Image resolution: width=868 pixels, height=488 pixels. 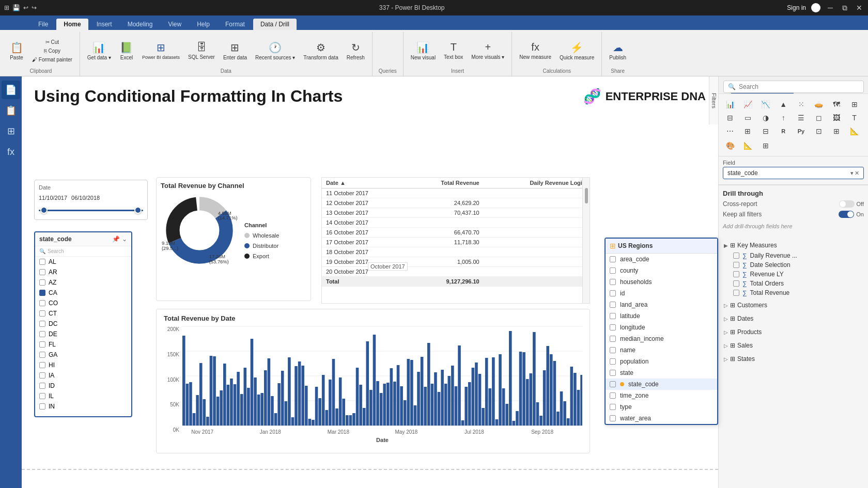 What do you see at coordinates (42, 344) in the screenshot?
I see `checkbox-fl` at bounding box center [42, 344].